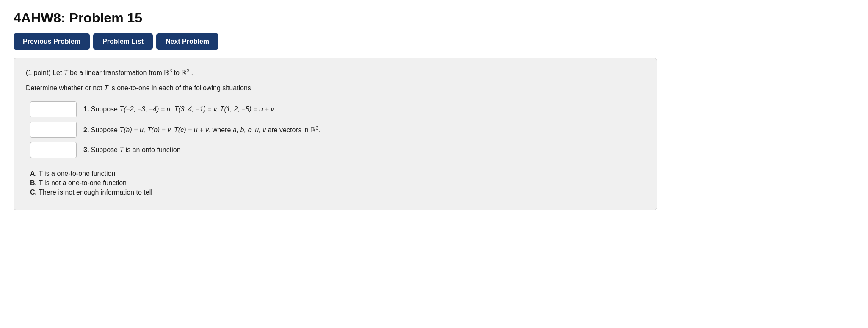 The height and width of the screenshot is (328, 868). Describe the element at coordinates (335, 88) in the screenshot. I see `problem-question: Determine whether or not T is one-to-one…` at that location.